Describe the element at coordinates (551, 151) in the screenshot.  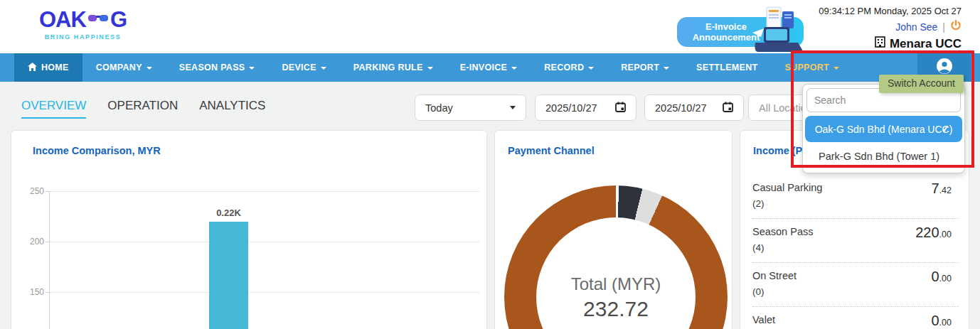
I see `card-title: Payment Channel` at that location.